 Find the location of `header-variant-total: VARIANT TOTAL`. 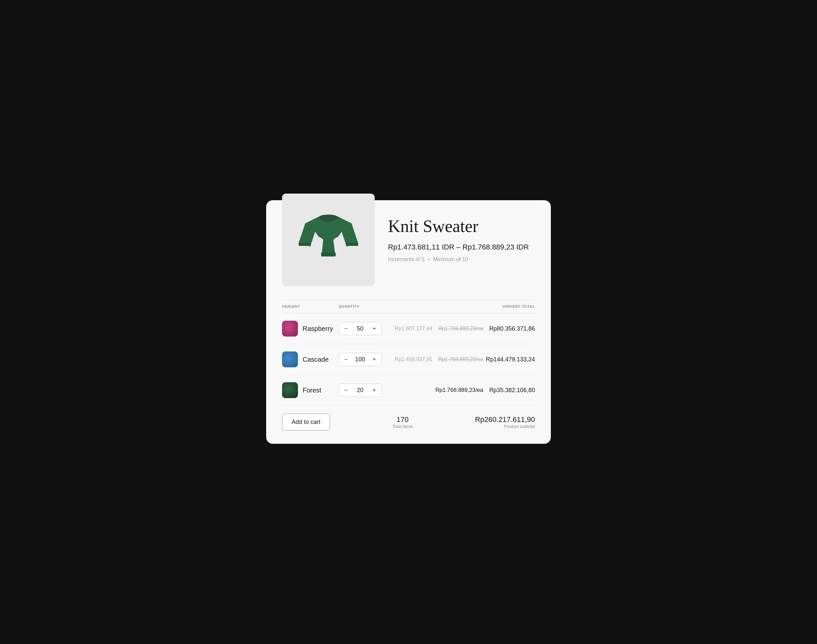

header-variant-total: VARIANT TOTAL is located at coordinates (509, 307).